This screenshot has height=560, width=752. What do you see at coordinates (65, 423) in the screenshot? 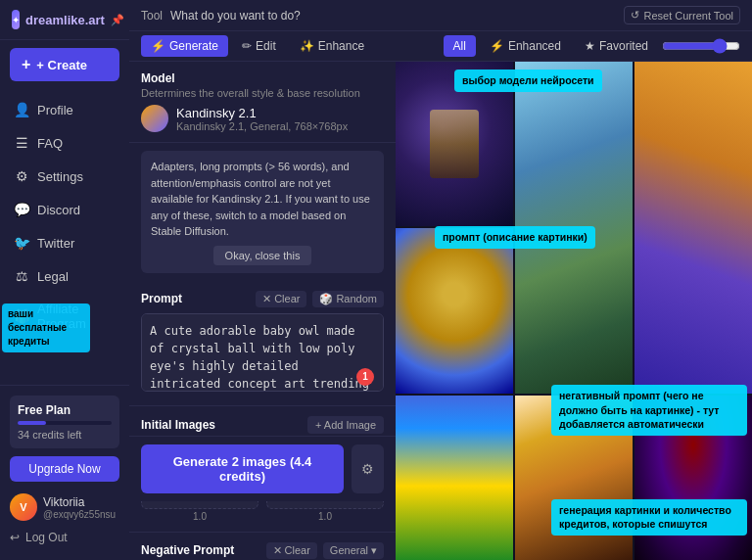
I see `credits-bar-bg` at bounding box center [65, 423].